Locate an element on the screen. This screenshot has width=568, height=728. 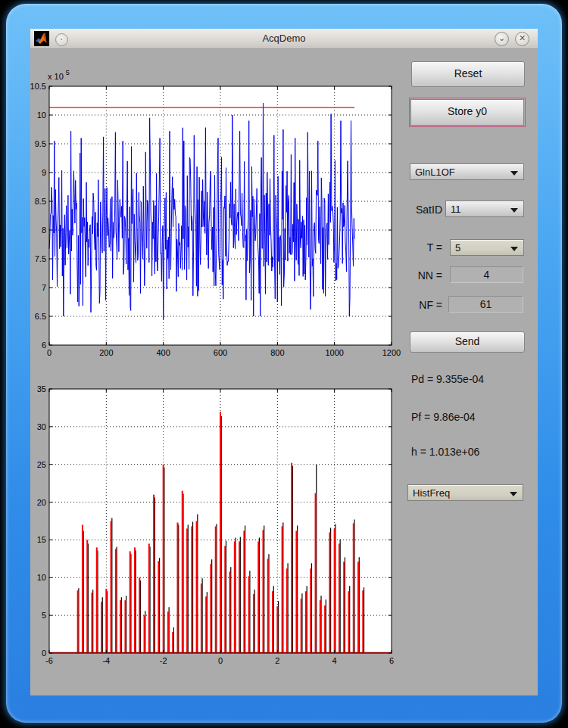
close-icon: ✕ is located at coordinates (523, 39).